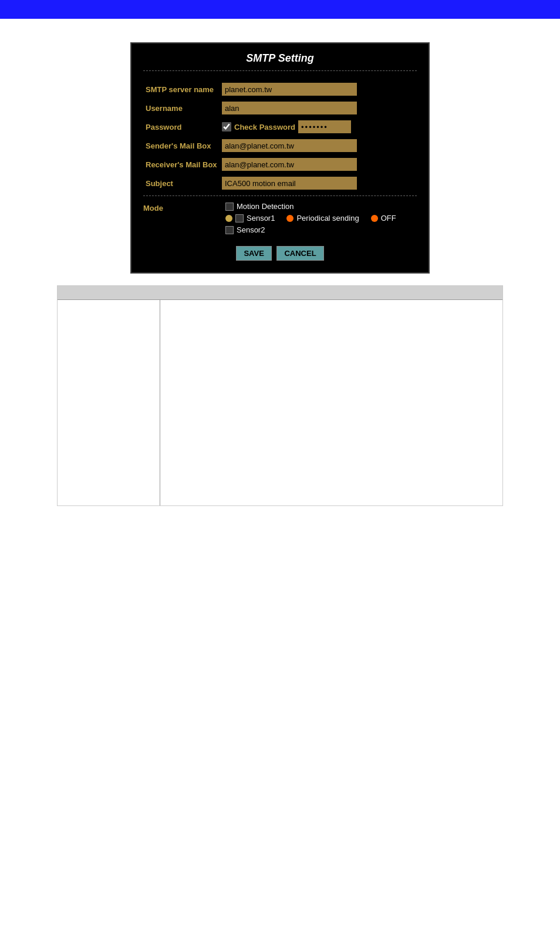  What do you see at coordinates (227, 127) in the screenshot?
I see `check-password-checkbox` at bounding box center [227, 127].